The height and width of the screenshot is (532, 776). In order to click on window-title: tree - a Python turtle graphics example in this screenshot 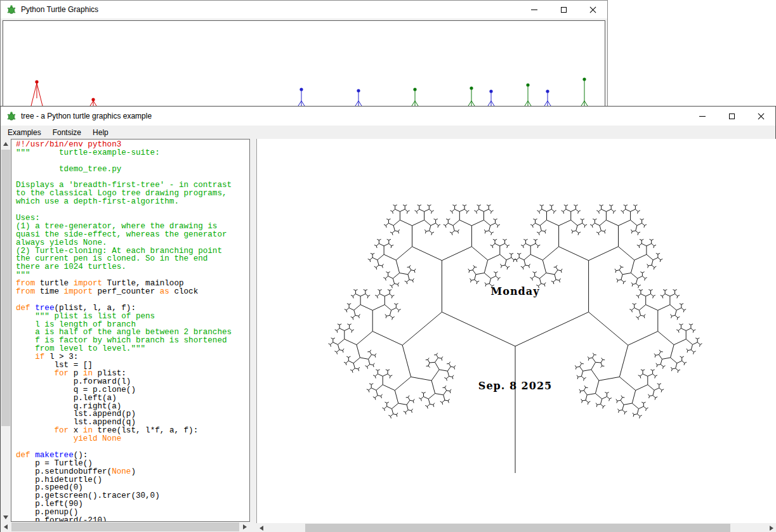, I will do `click(354, 116)`.